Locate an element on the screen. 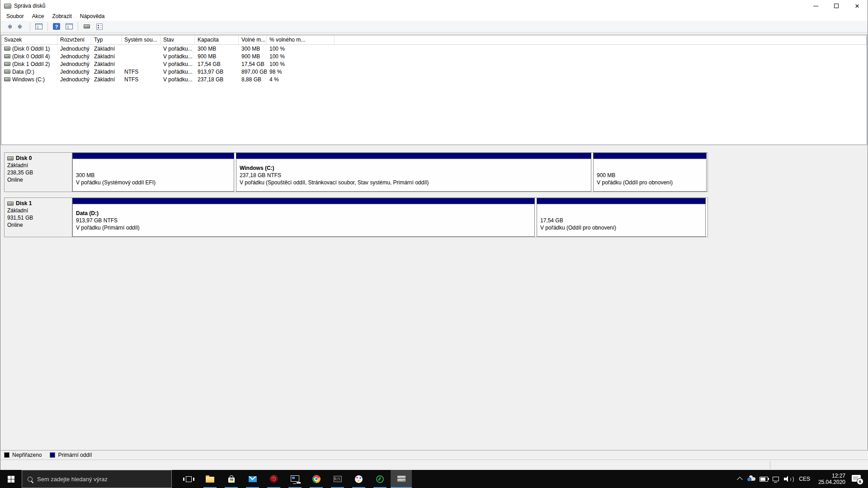  toolbar: ? is located at coordinates (434, 27).